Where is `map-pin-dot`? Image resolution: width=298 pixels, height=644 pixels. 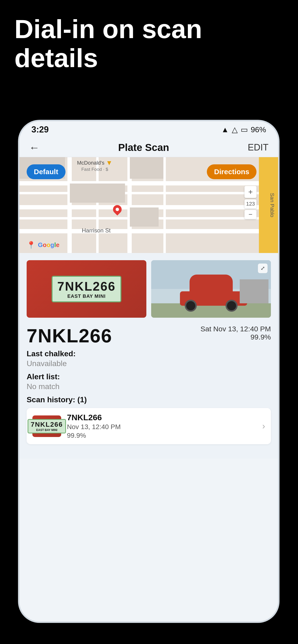
map-pin-dot is located at coordinates (117, 210).